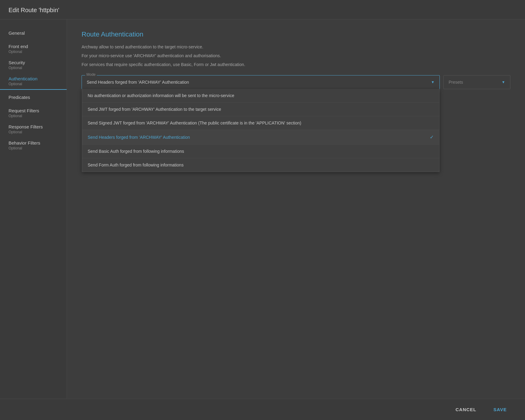 This screenshot has height=420, width=525. What do you see at coordinates (477, 82) in the screenshot?
I see `presets-display: Presets ▼` at bounding box center [477, 82].